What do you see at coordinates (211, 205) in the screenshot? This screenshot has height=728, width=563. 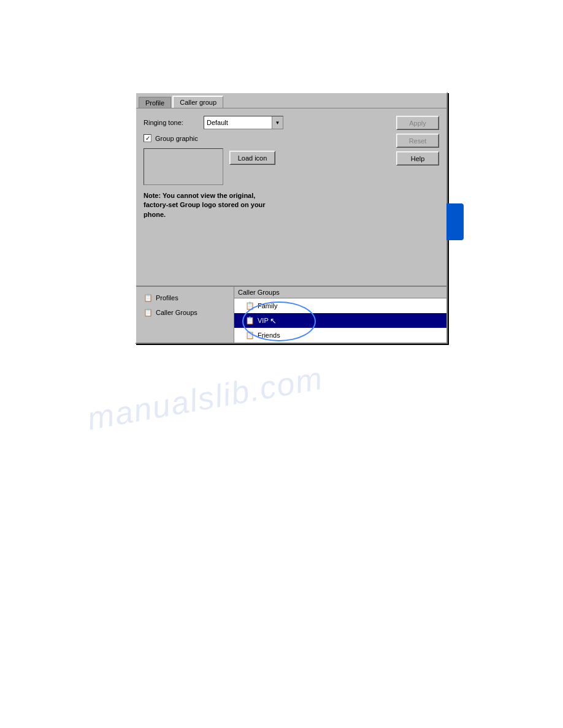 I see `note-text: Note: You cannot view the original, fact…` at bounding box center [211, 205].